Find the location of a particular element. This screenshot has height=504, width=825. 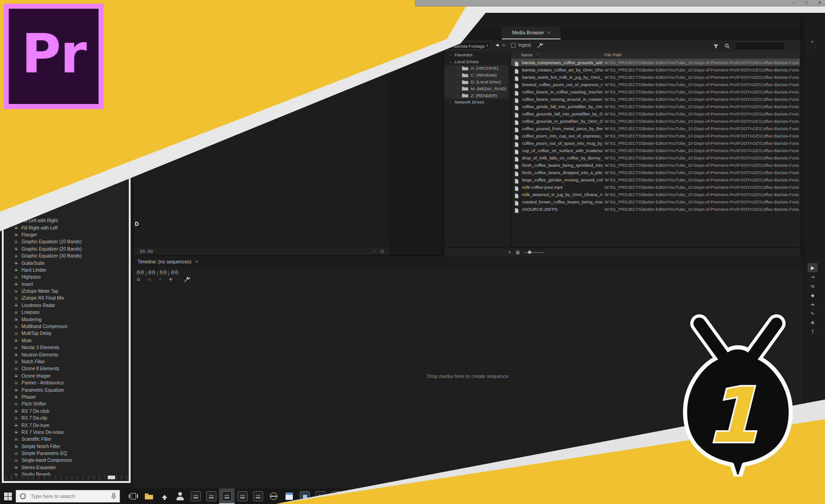

minimize-button: – is located at coordinates (794, 3).